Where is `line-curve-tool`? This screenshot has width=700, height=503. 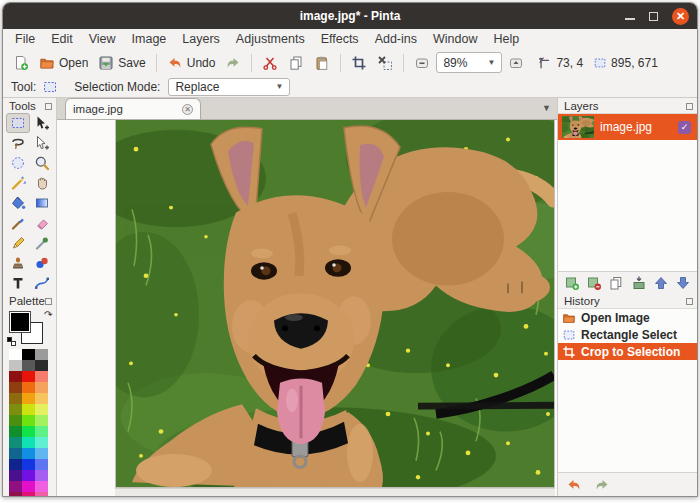 line-curve-tool is located at coordinates (42, 283).